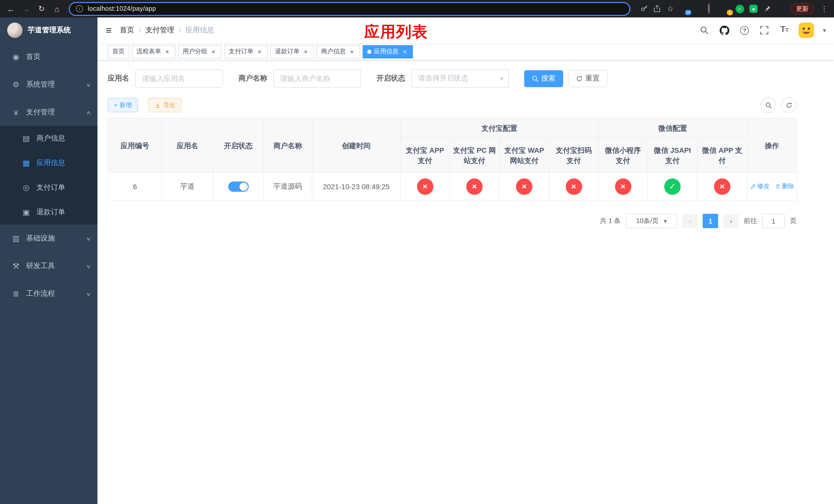 This screenshot has height=504, width=834. What do you see at coordinates (698, 9) in the screenshot?
I see `extension-drop-icon` at bounding box center [698, 9].